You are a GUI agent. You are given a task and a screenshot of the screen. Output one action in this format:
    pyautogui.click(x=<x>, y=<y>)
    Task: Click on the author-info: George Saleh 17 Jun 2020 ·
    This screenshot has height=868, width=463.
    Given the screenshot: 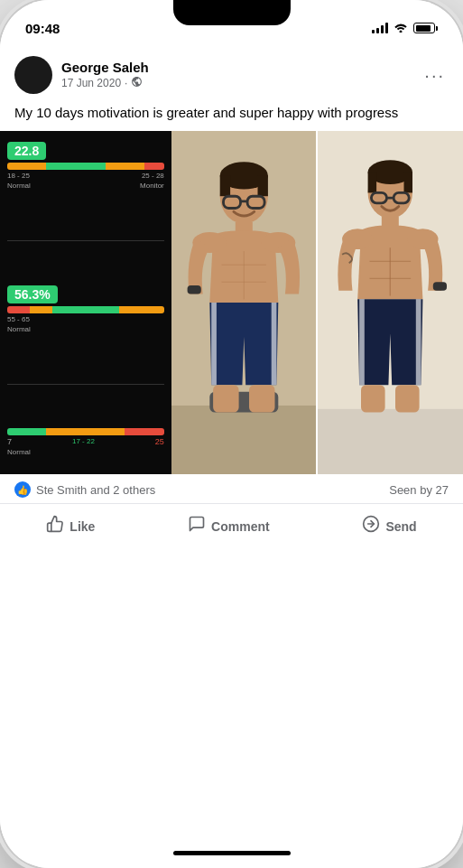 What is the action you would take?
    pyautogui.click(x=105, y=75)
    